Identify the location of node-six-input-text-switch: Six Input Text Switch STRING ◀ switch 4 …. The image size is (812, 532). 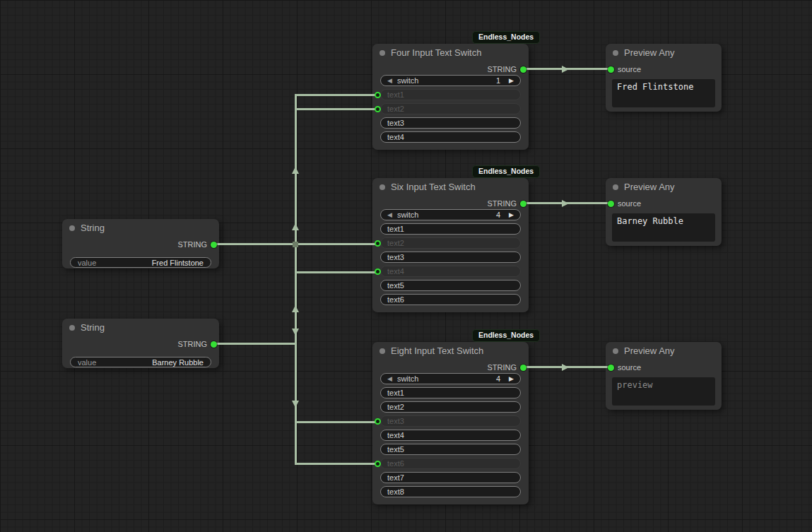
(451, 245).